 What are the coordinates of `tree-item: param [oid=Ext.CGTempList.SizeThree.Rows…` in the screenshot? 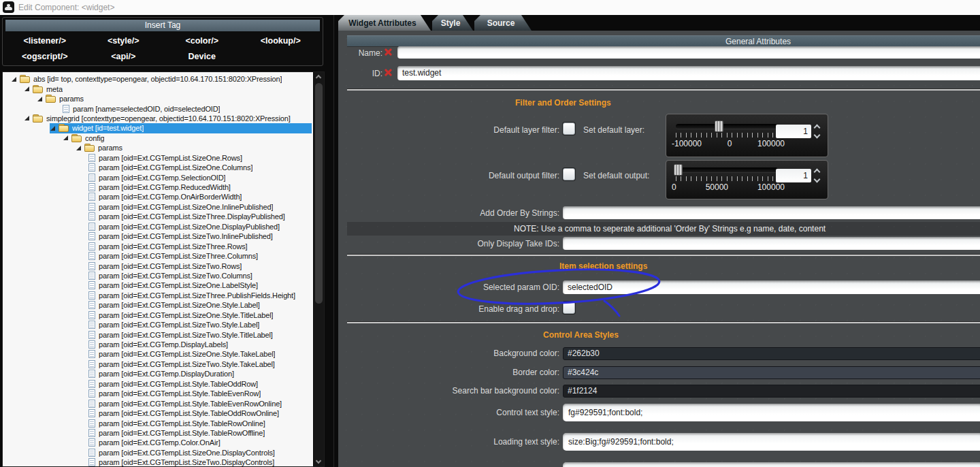 It's located at (158, 246).